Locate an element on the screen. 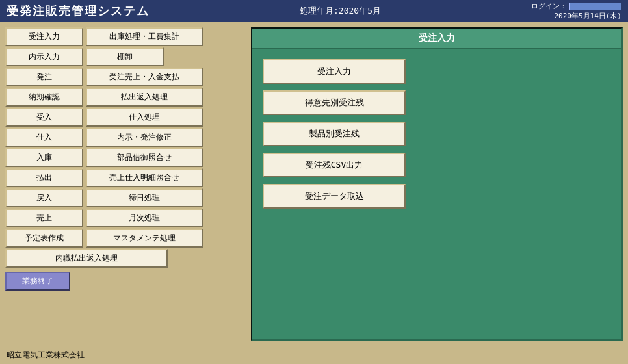  action-btn-得意先別受注残: 得意先別受注残 is located at coordinates (334, 103).